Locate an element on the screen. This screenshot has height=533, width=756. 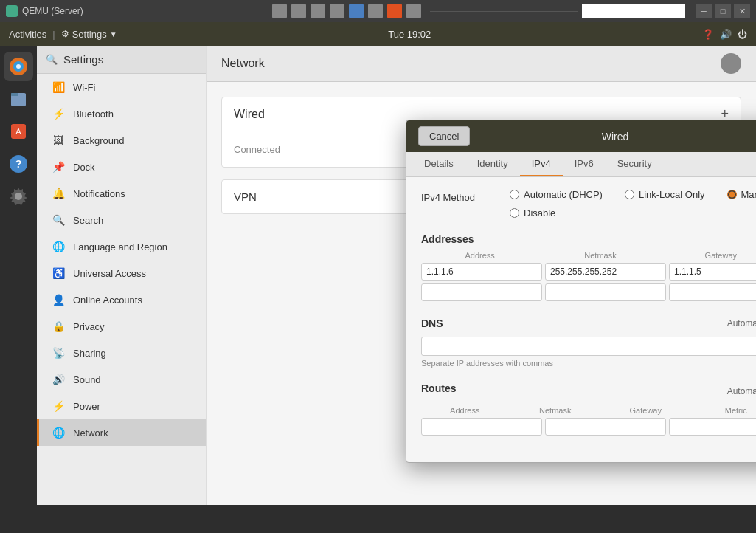
addr-col-address: Address is located at coordinates (479, 255).